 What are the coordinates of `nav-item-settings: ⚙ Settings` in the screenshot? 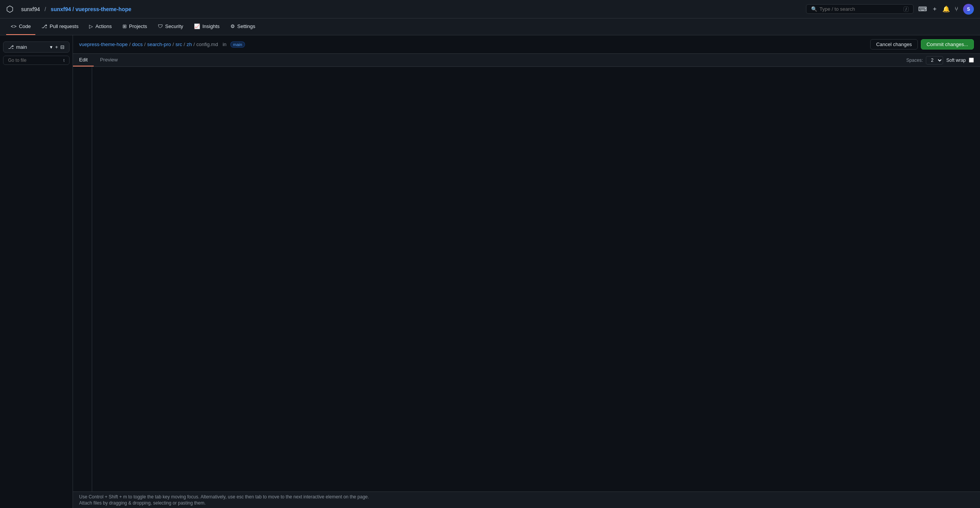 It's located at (243, 27).